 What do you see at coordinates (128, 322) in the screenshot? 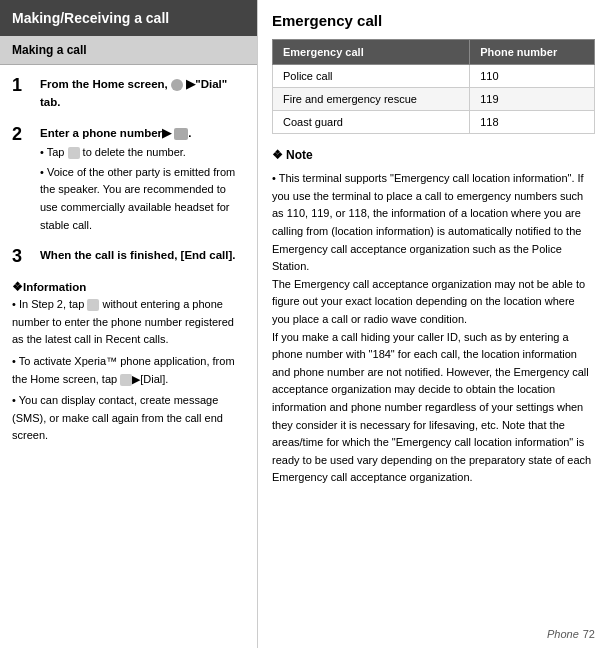
I see `info-bullet-1: In Step 2, tap without entering a phone …` at bounding box center [128, 322].